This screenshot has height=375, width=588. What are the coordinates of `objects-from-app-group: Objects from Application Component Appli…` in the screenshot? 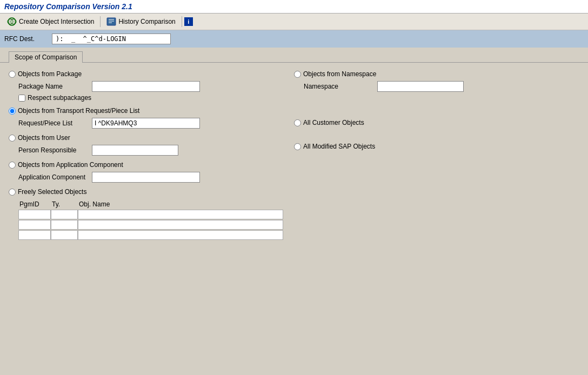 It's located at (146, 172).